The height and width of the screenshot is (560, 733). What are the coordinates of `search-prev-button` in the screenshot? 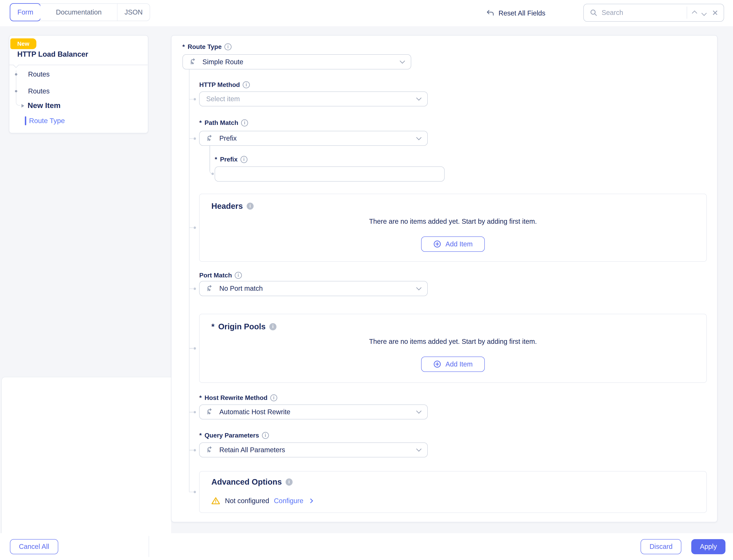 It's located at (695, 13).